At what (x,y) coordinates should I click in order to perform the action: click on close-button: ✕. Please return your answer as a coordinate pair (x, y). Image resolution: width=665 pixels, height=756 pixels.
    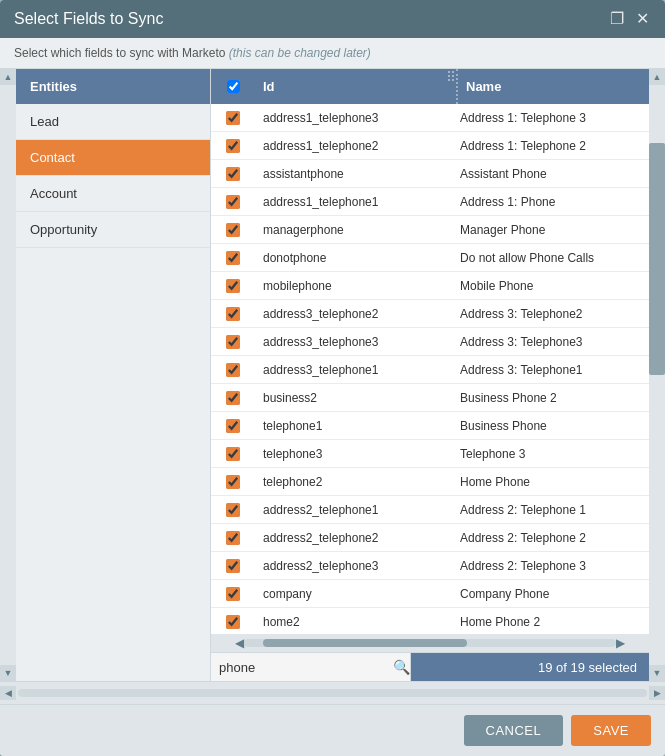
    Looking at the image, I should click on (642, 19).